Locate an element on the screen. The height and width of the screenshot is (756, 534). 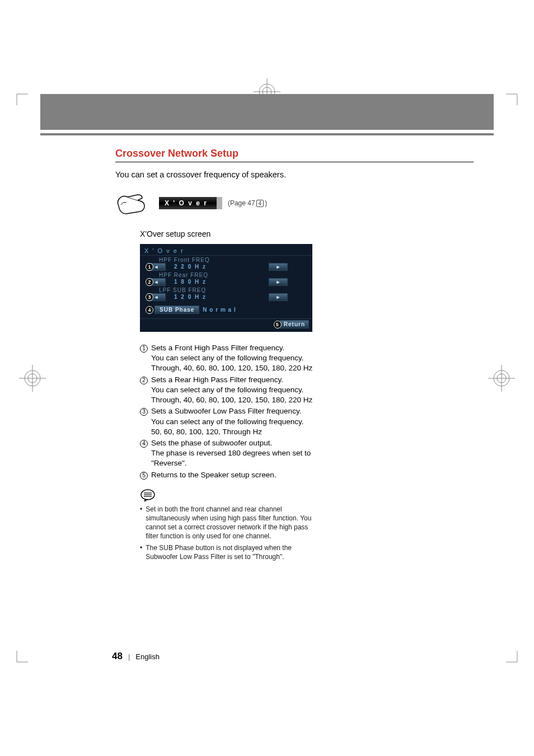
xover-screen: X ' O v e r HPF Front FREQ 1 ◄ 2 2 0 H z… is located at coordinates (226, 288).